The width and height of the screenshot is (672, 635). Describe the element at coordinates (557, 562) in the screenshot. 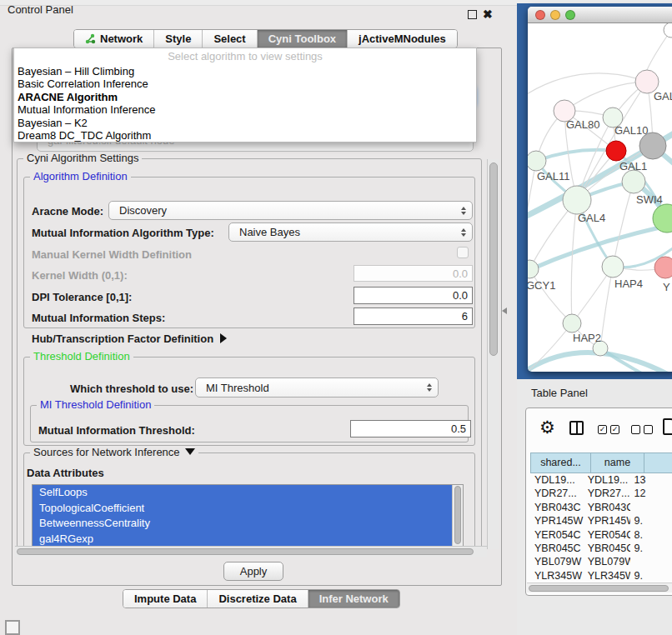

I see `table-cell: YBL079W` at that location.